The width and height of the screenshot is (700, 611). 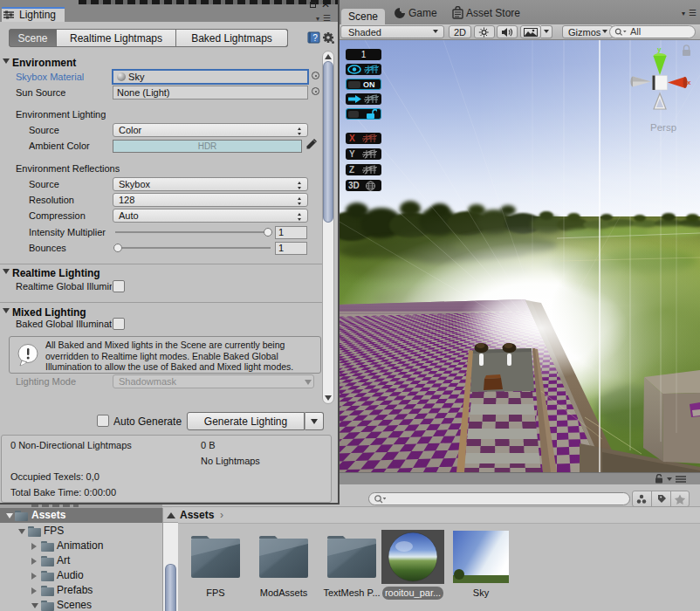 What do you see at coordinates (351, 593) in the screenshot?
I see `svg-text: TextMesh P...` at bounding box center [351, 593].